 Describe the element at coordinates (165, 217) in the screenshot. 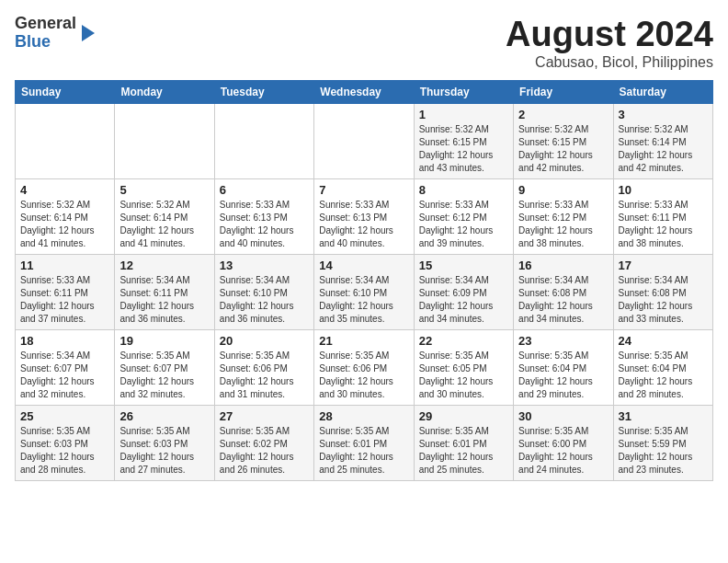

I see `calendar-cell: 5Sunrise: 5:32 AMSunset: 6:14 PMDaylight…` at that location.